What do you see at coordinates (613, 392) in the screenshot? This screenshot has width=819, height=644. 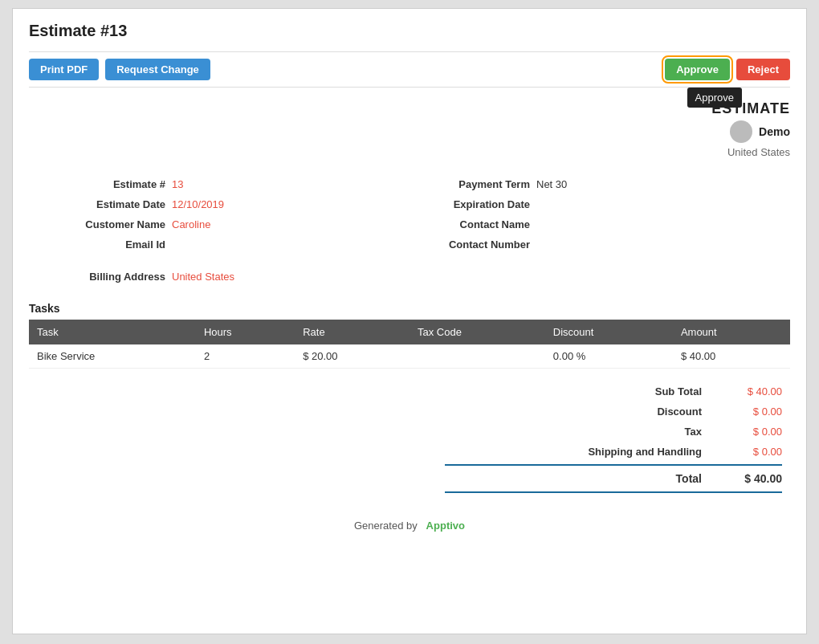 I see `sub-total-row: Sub Total $ 40.00` at bounding box center [613, 392].